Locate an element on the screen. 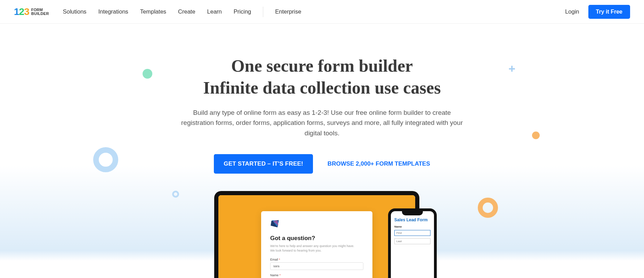 The height and width of the screenshot is (278, 644). browse-templates-link: BROWSE 2,000+ FORM TEMPLATES is located at coordinates (379, 164).